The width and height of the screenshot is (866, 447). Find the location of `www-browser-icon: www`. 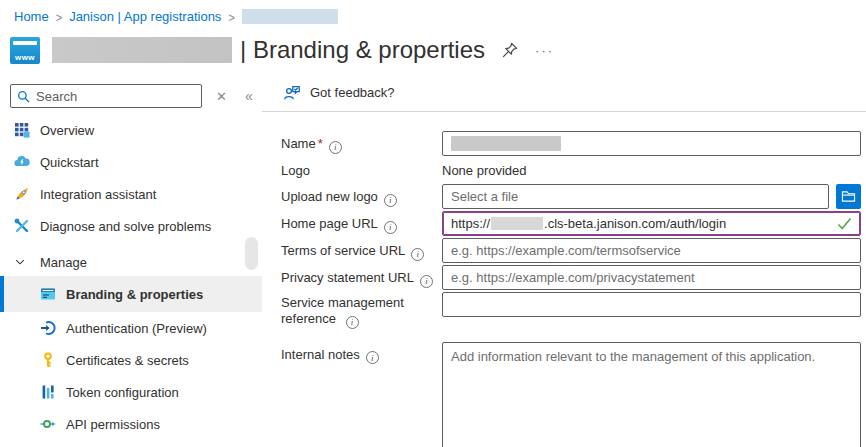

www-browser-icon: www is located at coordinates (25, 50).